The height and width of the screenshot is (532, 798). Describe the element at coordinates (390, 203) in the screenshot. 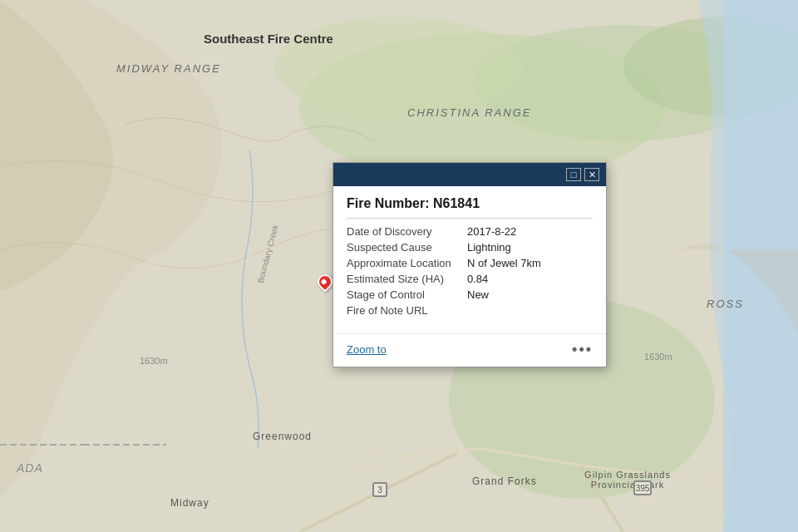

I see `fire-number-label: Fire Number:` at that location.